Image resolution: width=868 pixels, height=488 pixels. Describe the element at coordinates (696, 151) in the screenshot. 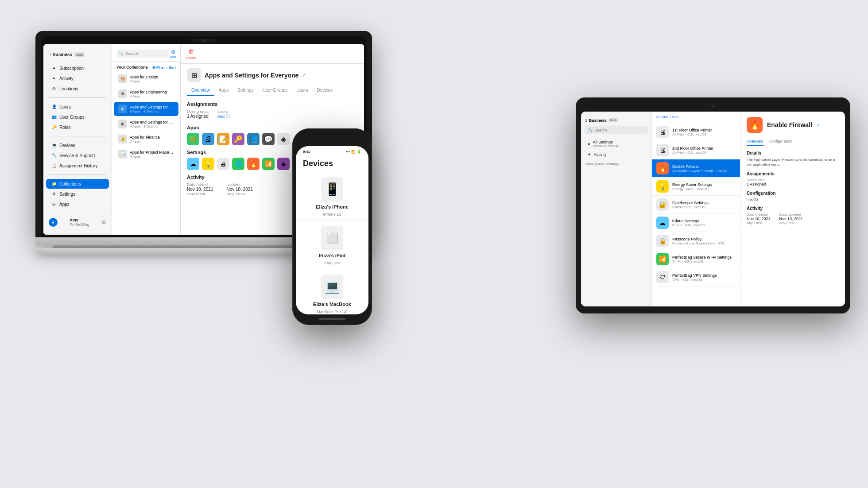

I see `ipad-list-item-2nd-floor: 🖨 2nd Floor Office Printer AirPrint · iO…` at that location.